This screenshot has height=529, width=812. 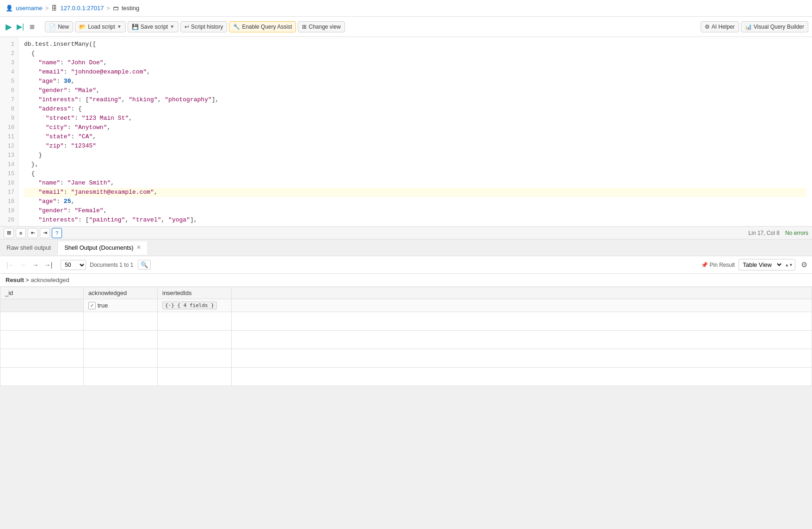 I want to click on output-toolbar: |← ← → →| 50 100 200 Documents 1 to 1 🔍 …, so click(x=406, y=265).